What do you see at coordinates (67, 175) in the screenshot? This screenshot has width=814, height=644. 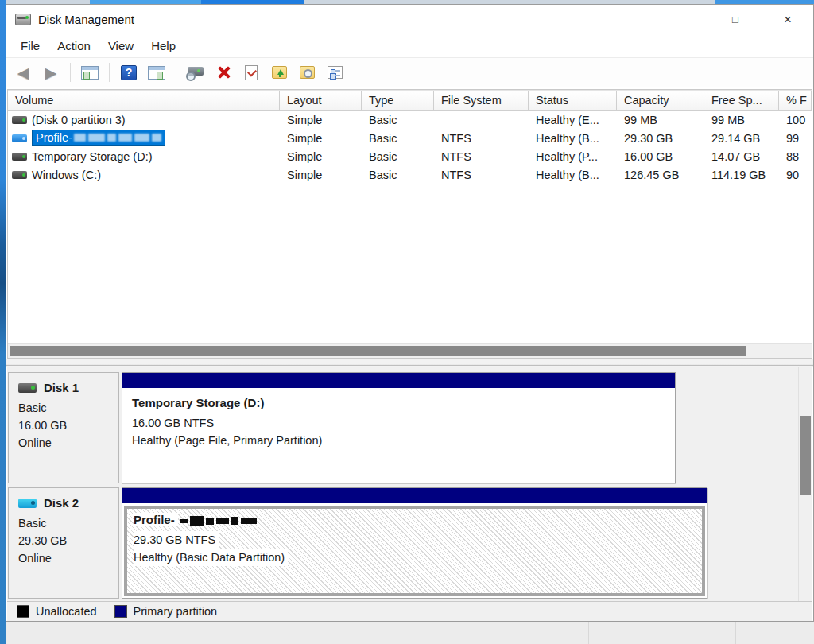 I see `volume-name: Windows (C:)` at bounding box center [67, 175].